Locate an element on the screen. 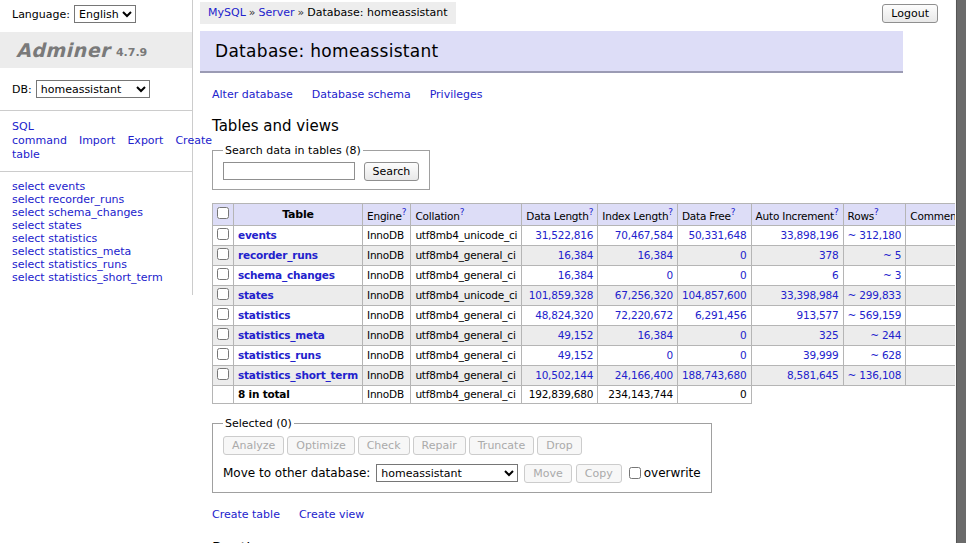 The width and height of the screenshot is (966, 543). create-table-link: Create table is located at coordinates (246, 514).